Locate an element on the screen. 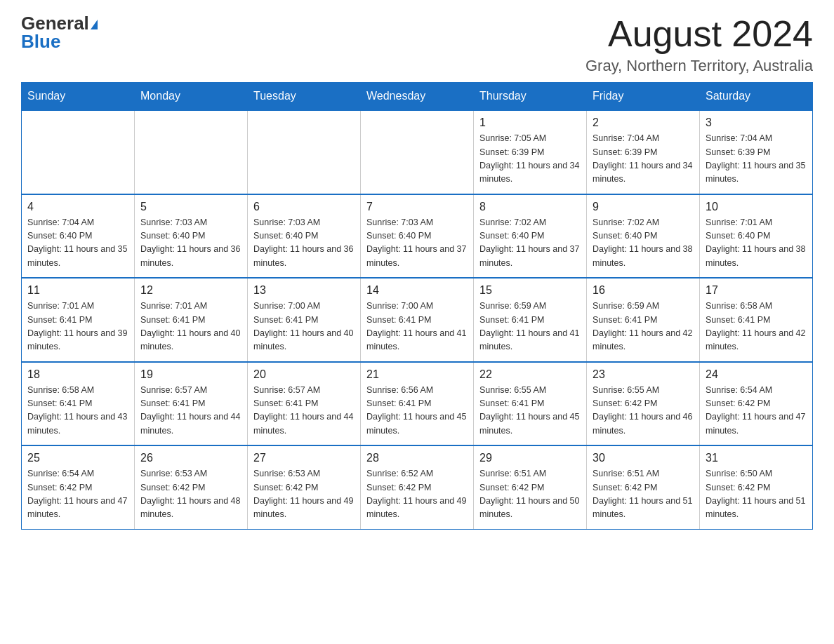  calendar-header-row: SundayMondayTuesdayWednesdayThursdayFrid… is located at coordinates (417, 97).